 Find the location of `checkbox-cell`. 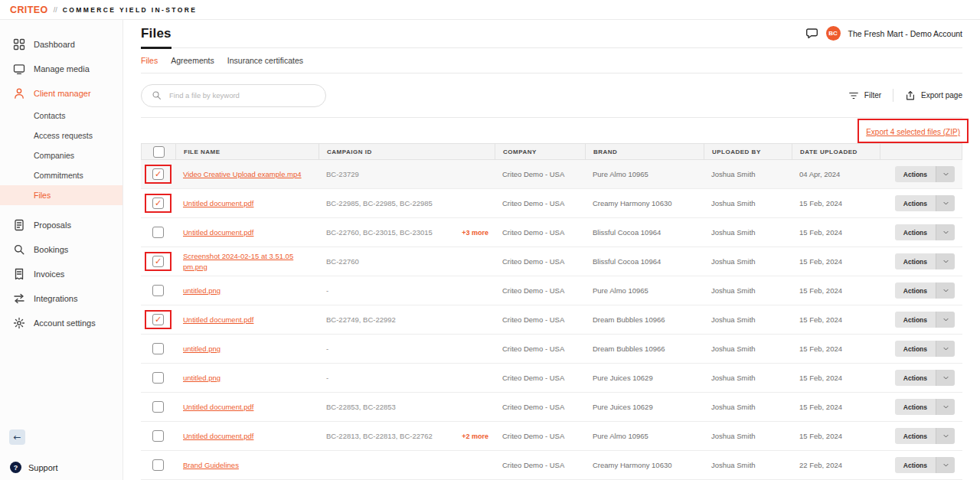

checkbox-cell is located at coordinates (158, 204).